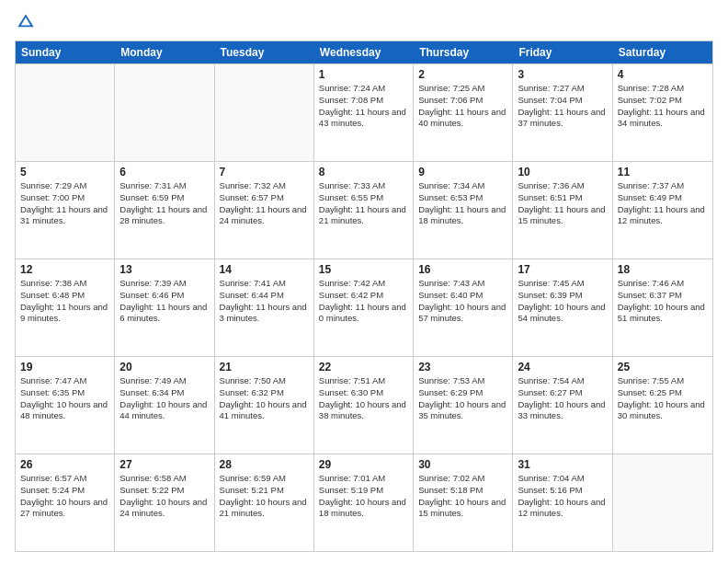  Describe the element at coordinates (463, 497) in the screenshot. I see `day-info: Sunrise: 7:02 AM Sunset: 5:18 PM Dayligh…` at that location.